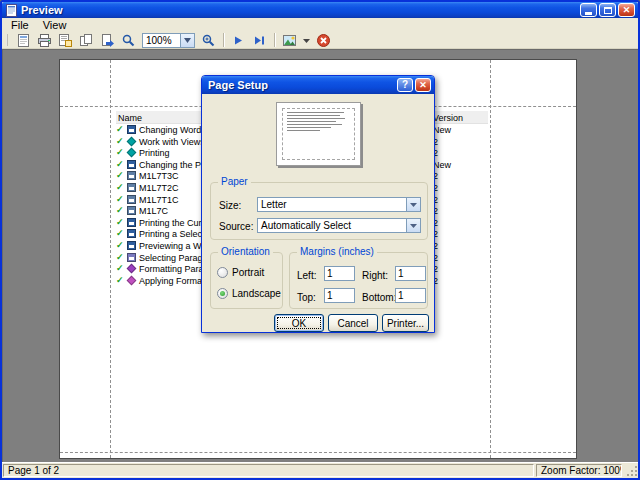 Image resolution: width=640 pixels, height=480 pixels. I want to click on insert-image-button, so click(290, 40).